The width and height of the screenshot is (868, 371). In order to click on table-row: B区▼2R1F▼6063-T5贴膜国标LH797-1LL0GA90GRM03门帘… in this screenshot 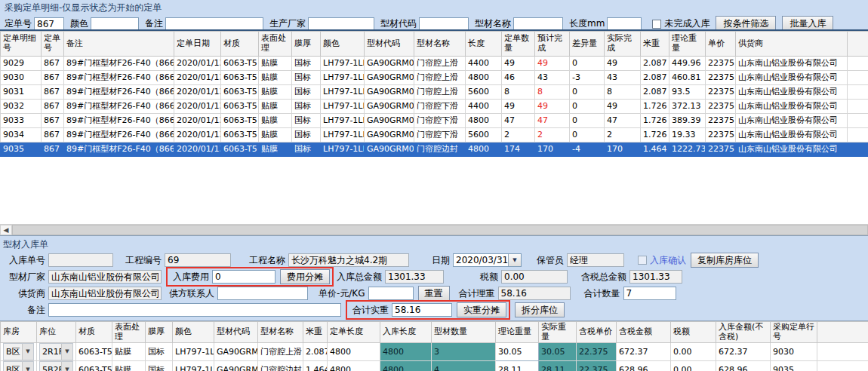, I will do `click(435, 352)`.